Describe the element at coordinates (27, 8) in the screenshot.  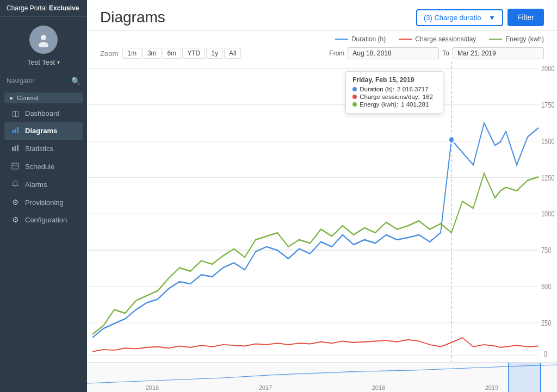
I see `brand-text-normal: Charge Portal` at that location.